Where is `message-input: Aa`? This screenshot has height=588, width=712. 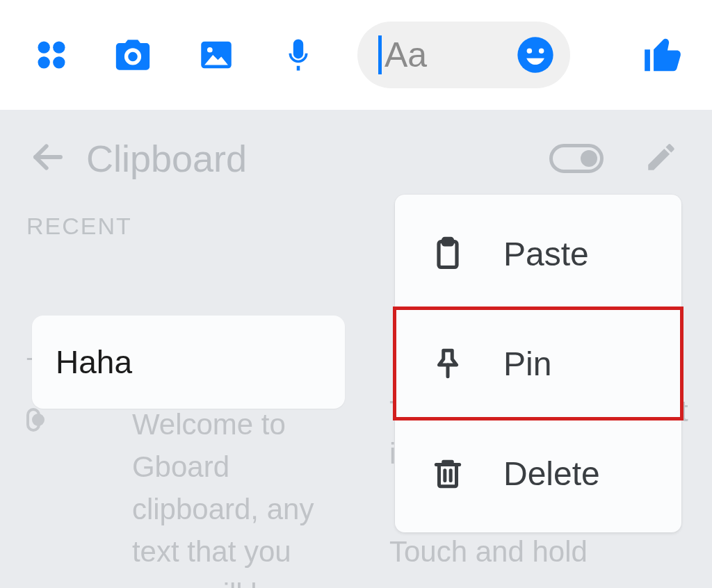 message-input: Aa is located at coordinates (464, 55).